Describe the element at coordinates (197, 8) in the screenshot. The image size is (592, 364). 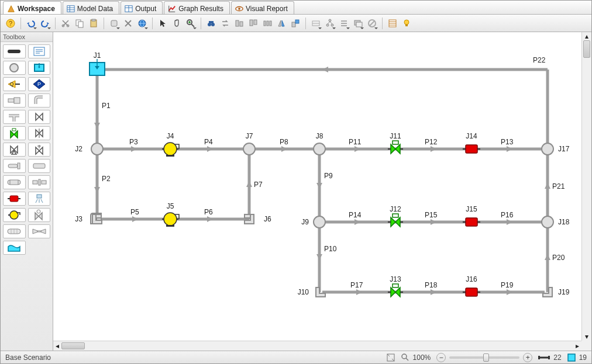
I see `tab-graph-results: Graph Results` at that location.